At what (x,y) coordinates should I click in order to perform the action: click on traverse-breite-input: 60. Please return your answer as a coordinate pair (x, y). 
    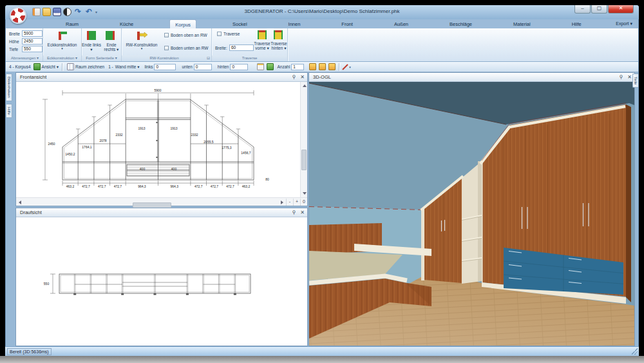
    Looking at the image, I should click on (242, 48).